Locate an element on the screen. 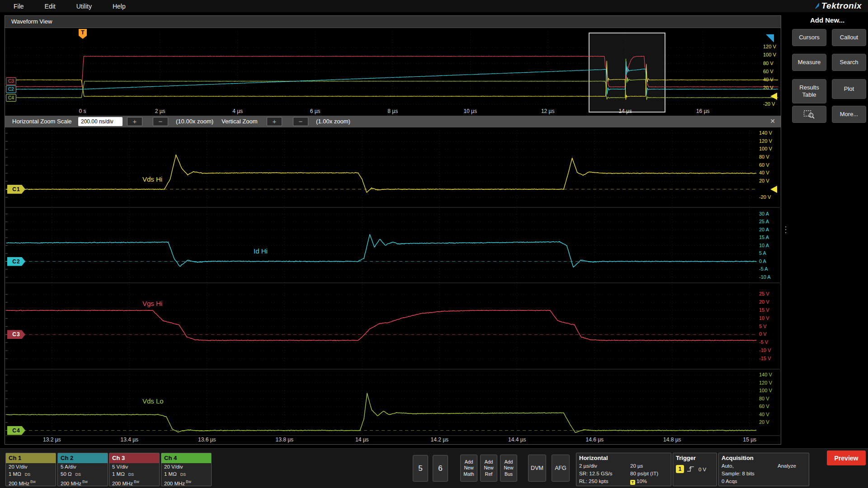  sidebar-button-zoom is located at coordinates (809, 114).